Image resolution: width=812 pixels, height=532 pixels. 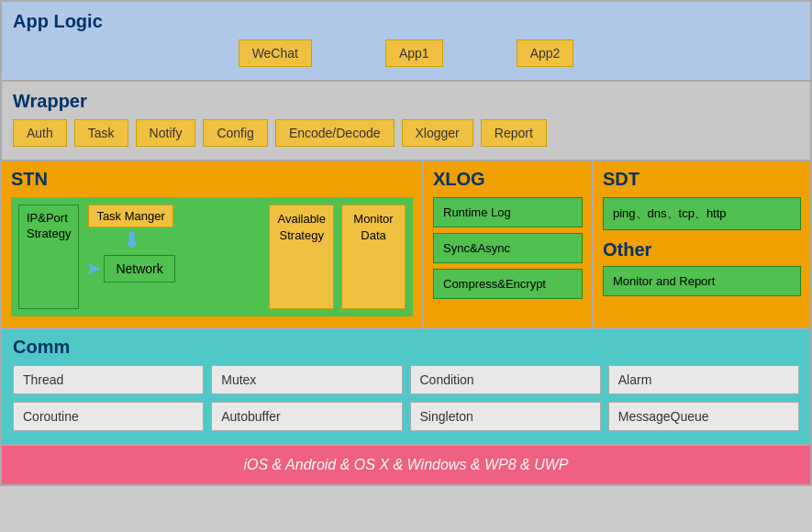 I want to click on wrapper-encode: Encode/Decode, so click(x=335, y=133).